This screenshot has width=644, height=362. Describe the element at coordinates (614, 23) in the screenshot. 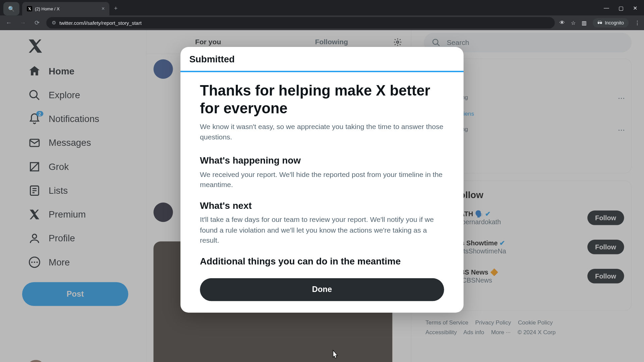

I see `incognito-label: Incognito` at that location.